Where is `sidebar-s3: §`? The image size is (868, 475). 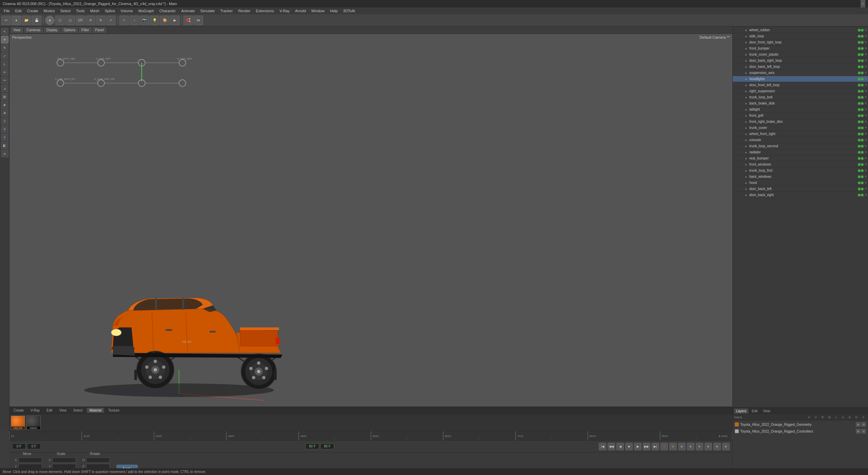 sidebar-s3: § is located at coordinates (5, 137).